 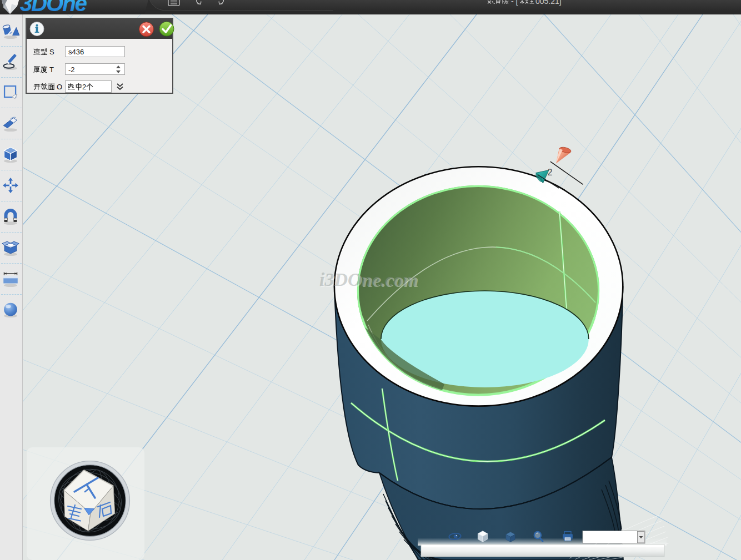 I want to click on svg-text: 2, so click(x=550, y=172).